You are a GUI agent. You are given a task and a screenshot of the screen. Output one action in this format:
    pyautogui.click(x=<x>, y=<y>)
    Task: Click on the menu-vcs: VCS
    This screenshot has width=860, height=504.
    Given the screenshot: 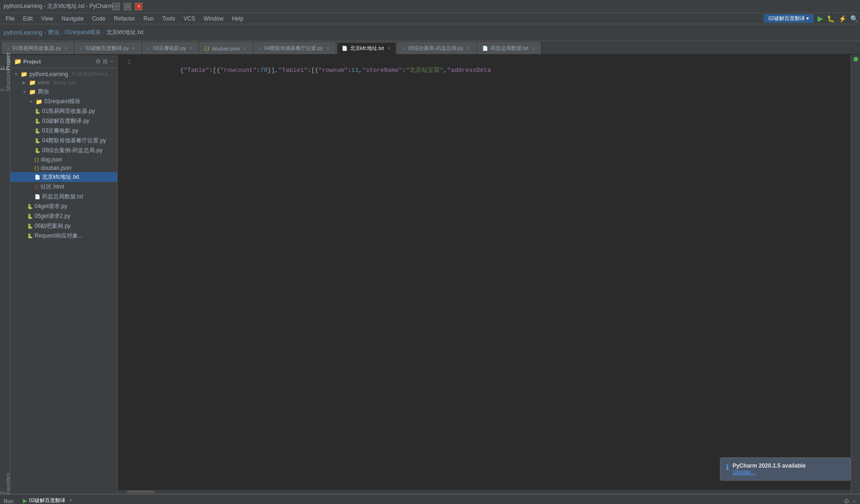 What is the action you would take?
    pyautogui.click(x=190, y=19)
    